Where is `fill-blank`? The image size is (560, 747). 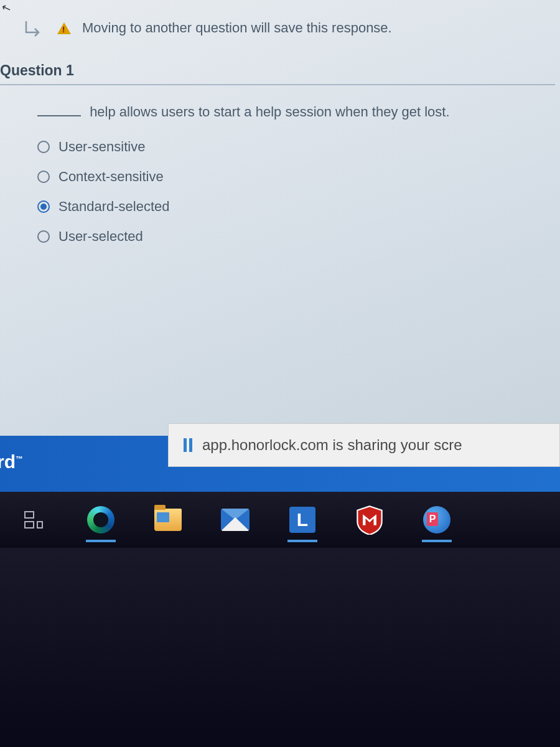
fill-blank is located at coordinates (59, 116).